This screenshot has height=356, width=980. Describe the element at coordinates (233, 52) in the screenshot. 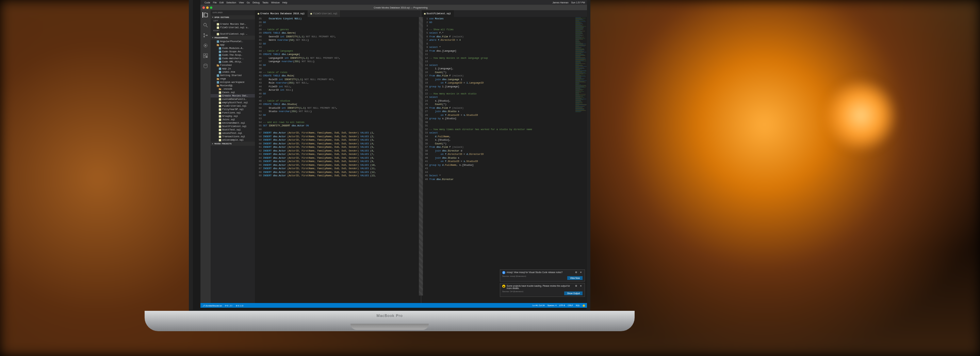

I see `explorer-item: Code-Scope-An…` at that location.